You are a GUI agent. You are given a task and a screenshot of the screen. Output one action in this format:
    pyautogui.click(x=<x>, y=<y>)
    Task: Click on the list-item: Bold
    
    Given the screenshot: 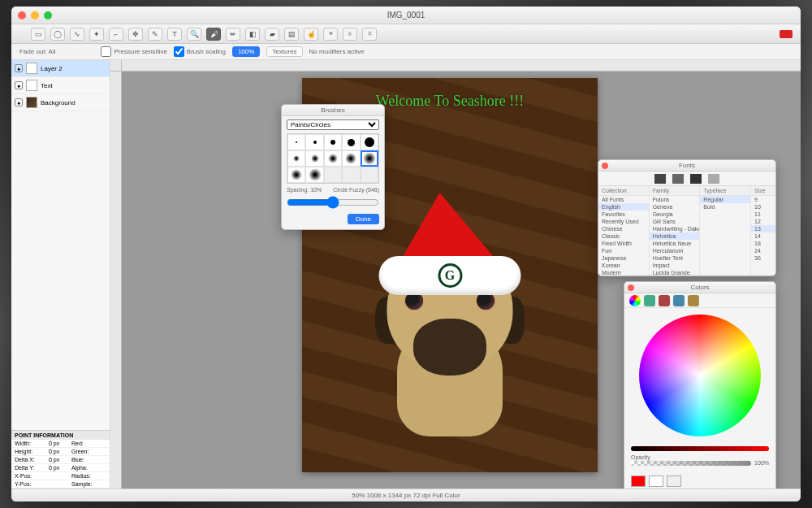 What is the action you would take?
    pyautogui.click(x=725, y=206)
    